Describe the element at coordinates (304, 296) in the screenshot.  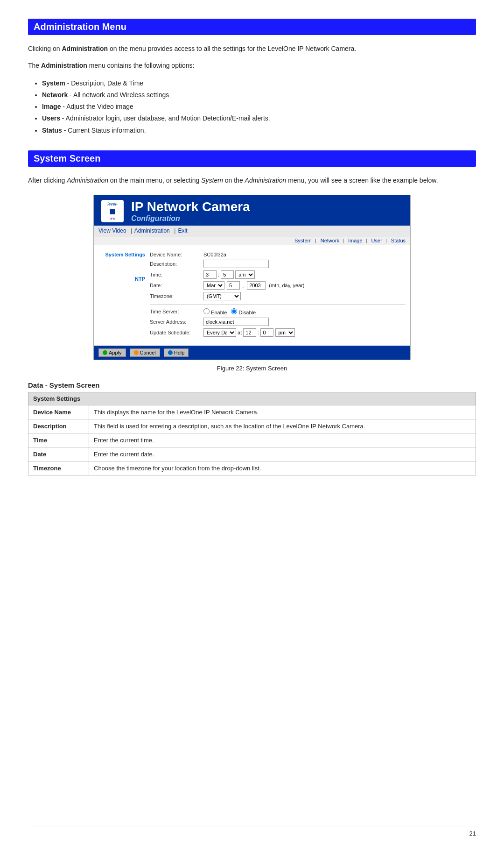
I see `value-timezone: (GMT)` at that location.